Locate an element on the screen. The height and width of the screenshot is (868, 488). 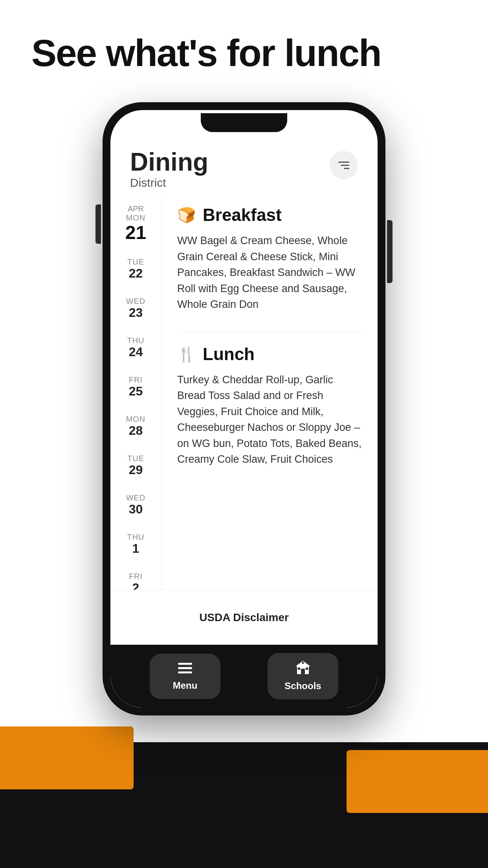
date-num: 22 is located at coordinates (136, 274).